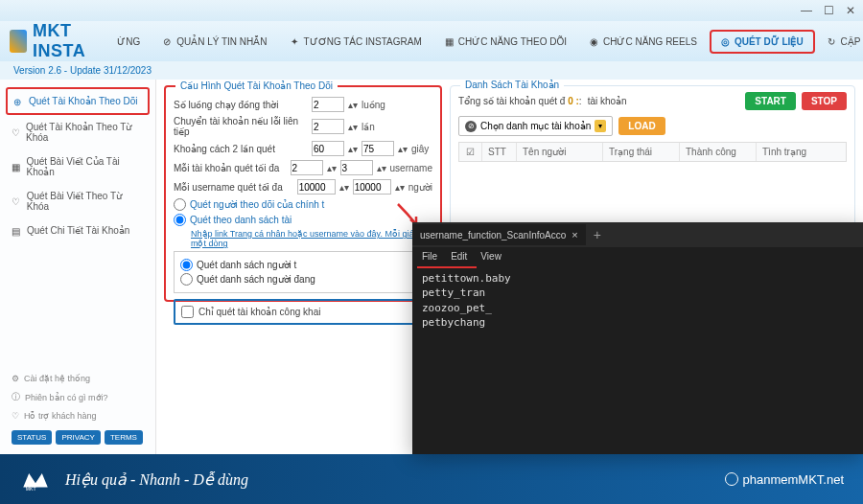 The image size is (863, 504). What do you see at coordinates (78, 201) in the screenshot?
I see `sidebar-item-bai-viet-tk: ♡Quét Bài Viết Theo Từ Khóa` at bounding box center [78, 201].